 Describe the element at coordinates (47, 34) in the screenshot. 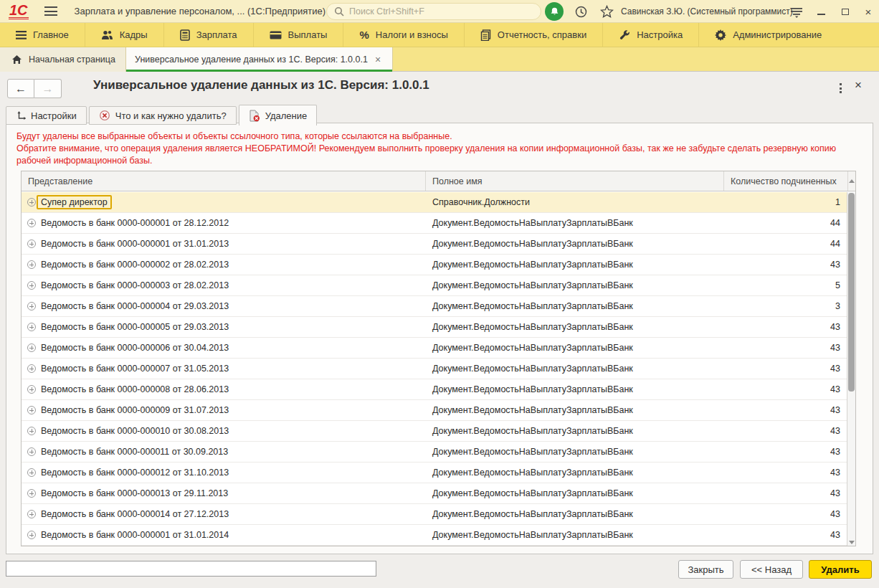

I see `menu-item-main: Главное` at that location.